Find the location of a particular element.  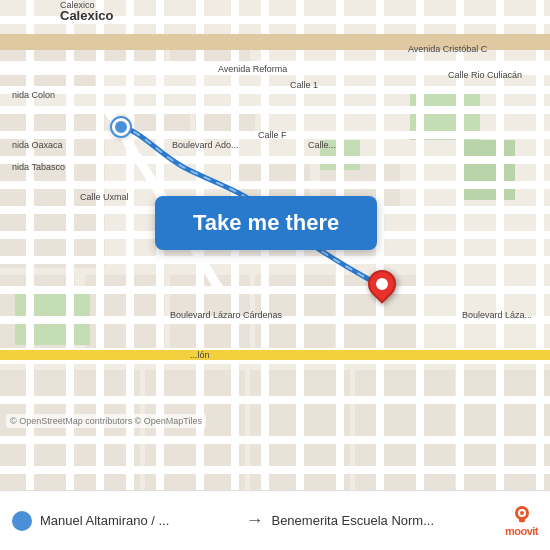

moovit-logo-text: moovit is located at coordinates (522, 531).